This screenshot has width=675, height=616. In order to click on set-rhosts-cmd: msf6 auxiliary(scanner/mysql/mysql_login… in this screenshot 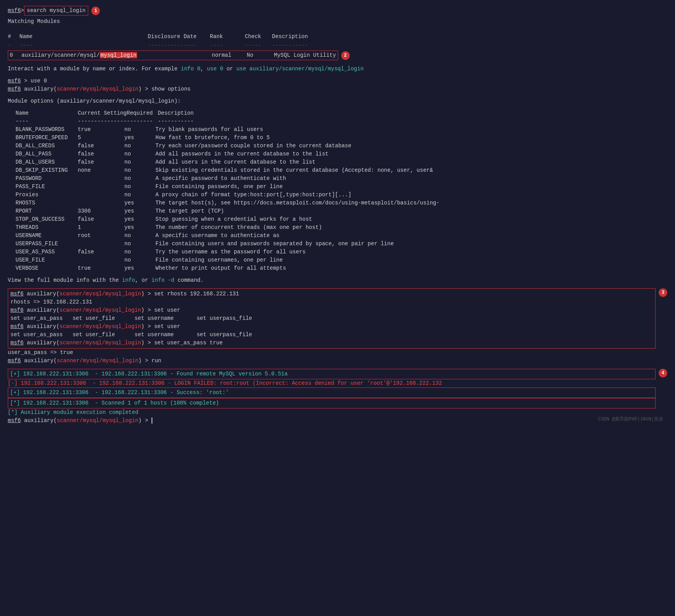, I will do `click(332, 294)`.